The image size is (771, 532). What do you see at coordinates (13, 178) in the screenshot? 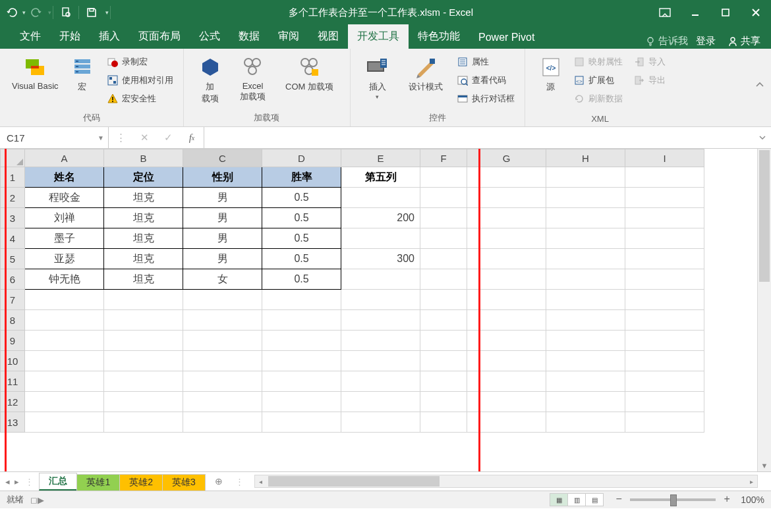
I see `row-header: 1` at bounding box center [13, 178].